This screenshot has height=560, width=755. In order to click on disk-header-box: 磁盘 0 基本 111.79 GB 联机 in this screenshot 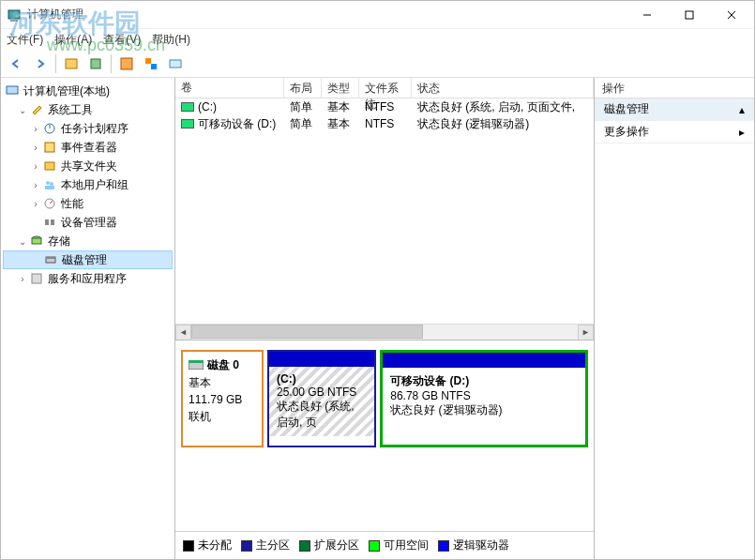, I will do `click(222, 399)`.